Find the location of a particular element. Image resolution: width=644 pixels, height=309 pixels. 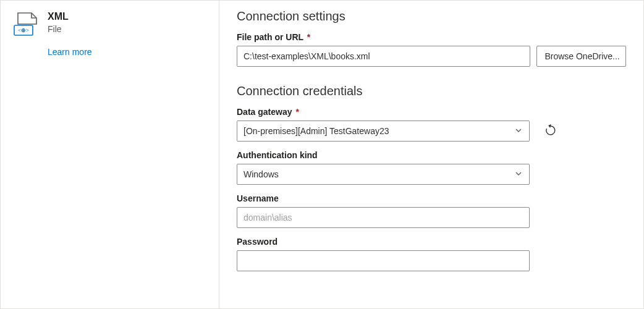

filepath-input is located at coordinates (383, 56).